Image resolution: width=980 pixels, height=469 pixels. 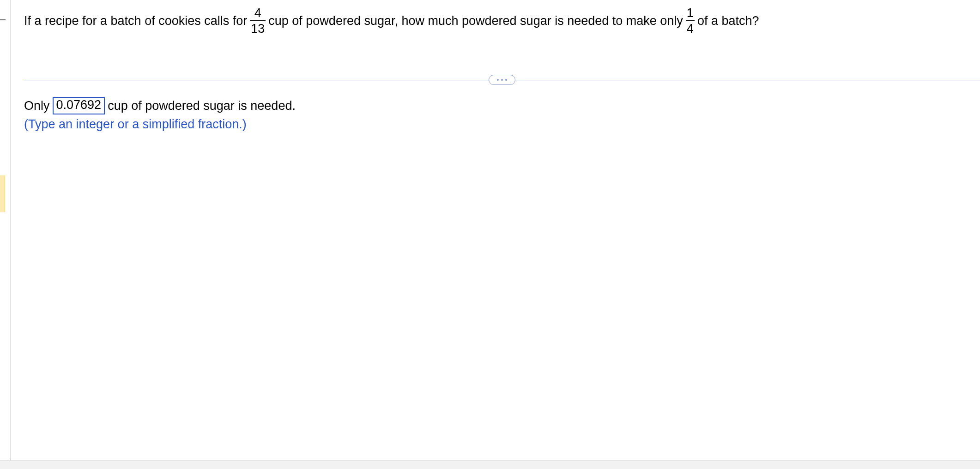 What do you see at coordinates (690, 29) in the screenshot?
I see `fraction-2-denominator: 4` at bounding box center [690, 29].